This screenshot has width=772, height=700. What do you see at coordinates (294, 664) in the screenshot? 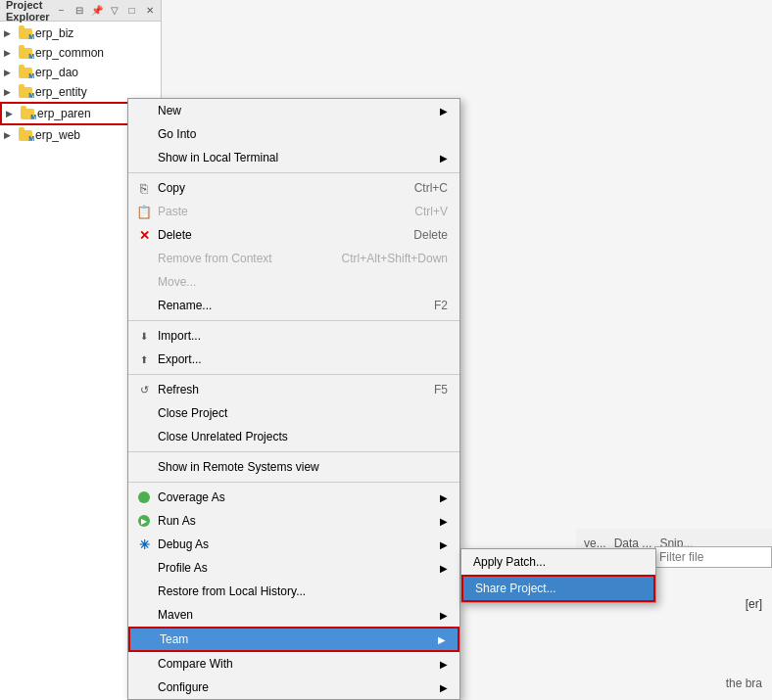
I see `menu-item-compare-with: Compare With ▶` at bounding box center [294, 664].